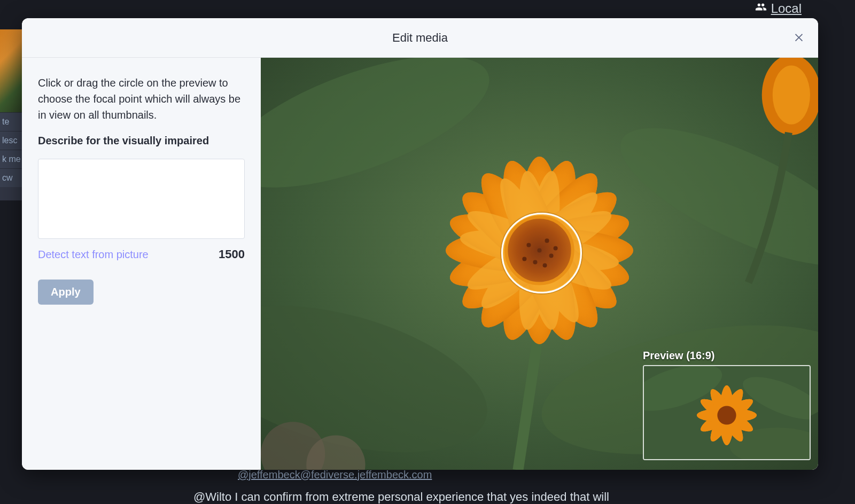 The image size is (855, 504). I want to click on modal-title: Edit media, so click(420, 38).